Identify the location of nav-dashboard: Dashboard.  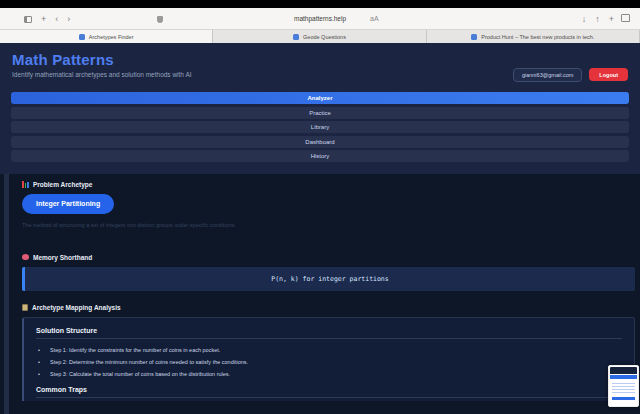
(320, 142).